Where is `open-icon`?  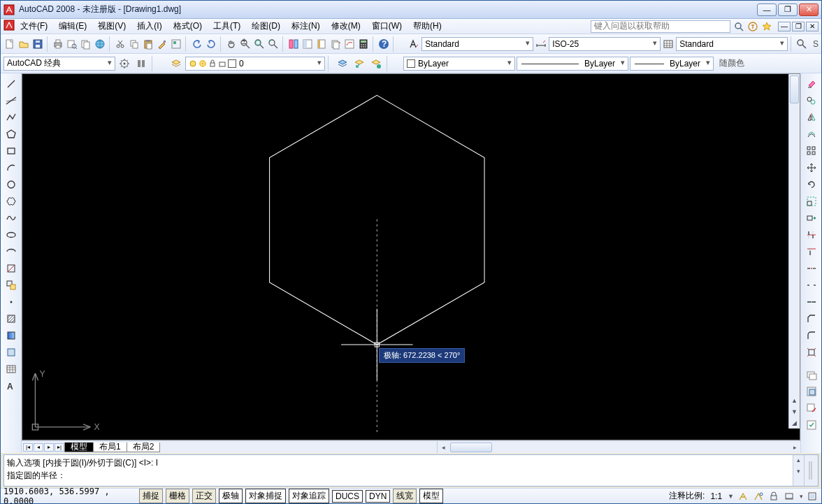
open-icon is located at coordinates (24, 44).